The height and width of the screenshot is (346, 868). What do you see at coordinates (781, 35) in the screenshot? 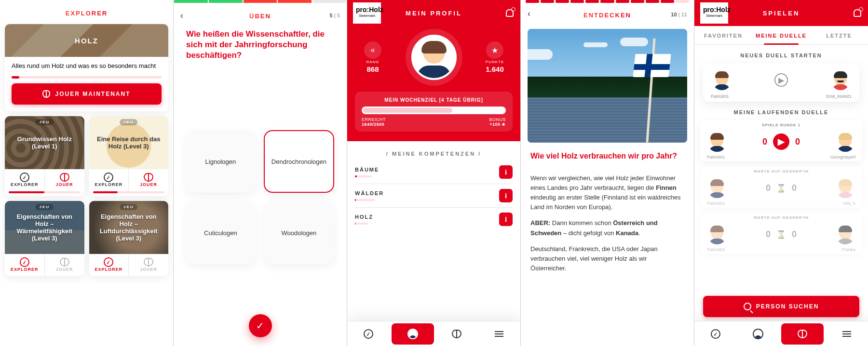
I see `tab-my-duels: MEINE DUELLE` at bounding box center [781, 35].